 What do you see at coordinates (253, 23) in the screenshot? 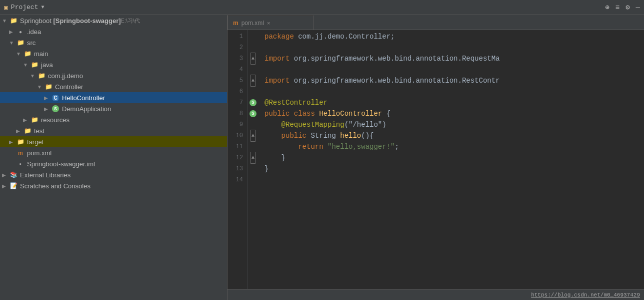
I see `tab-label: pom.xml` at bounding box center [253, 23].